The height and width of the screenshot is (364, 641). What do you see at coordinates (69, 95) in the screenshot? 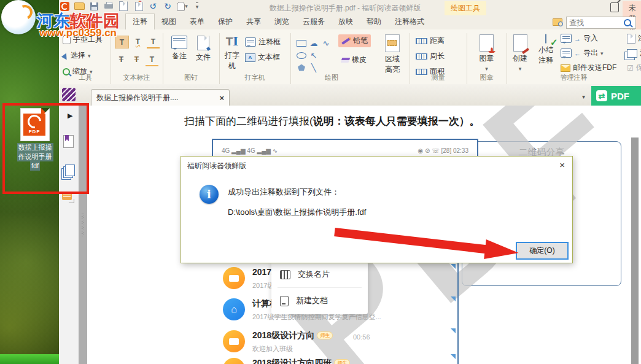
I see `foxit-app-icon` at bounding box center [69, 95].